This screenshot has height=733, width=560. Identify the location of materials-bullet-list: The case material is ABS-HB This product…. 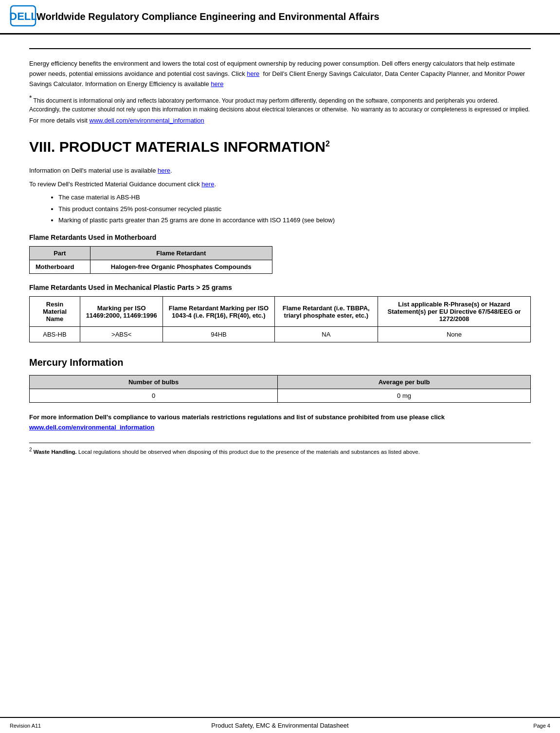
(295, 209).